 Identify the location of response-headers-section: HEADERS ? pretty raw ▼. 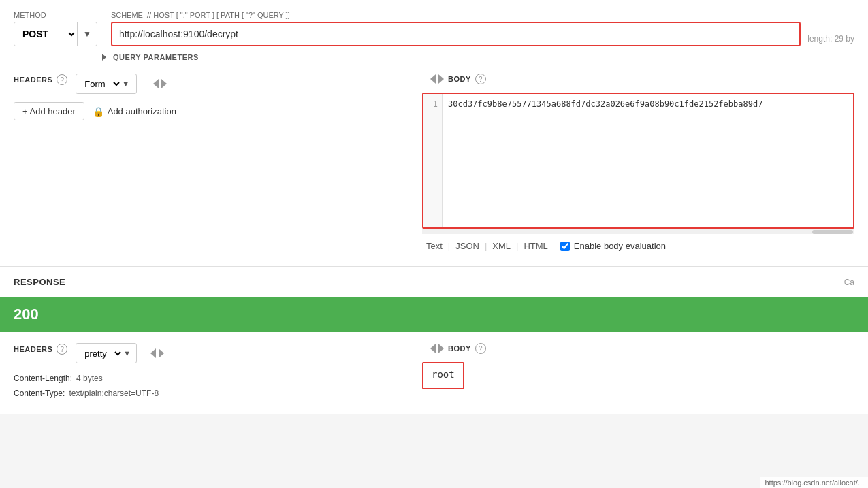
(211, 372).